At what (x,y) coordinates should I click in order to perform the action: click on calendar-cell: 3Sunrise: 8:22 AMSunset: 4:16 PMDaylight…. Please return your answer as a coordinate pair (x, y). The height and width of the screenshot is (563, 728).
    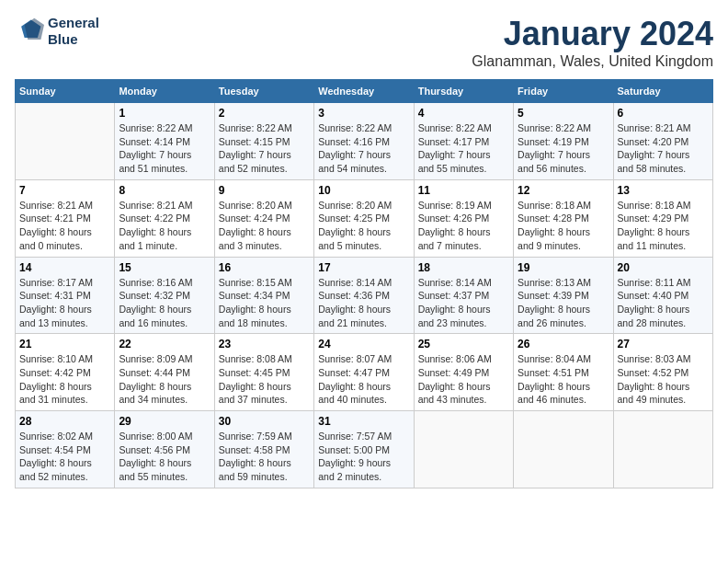
    Looking at the image, I should click on (364, 142).